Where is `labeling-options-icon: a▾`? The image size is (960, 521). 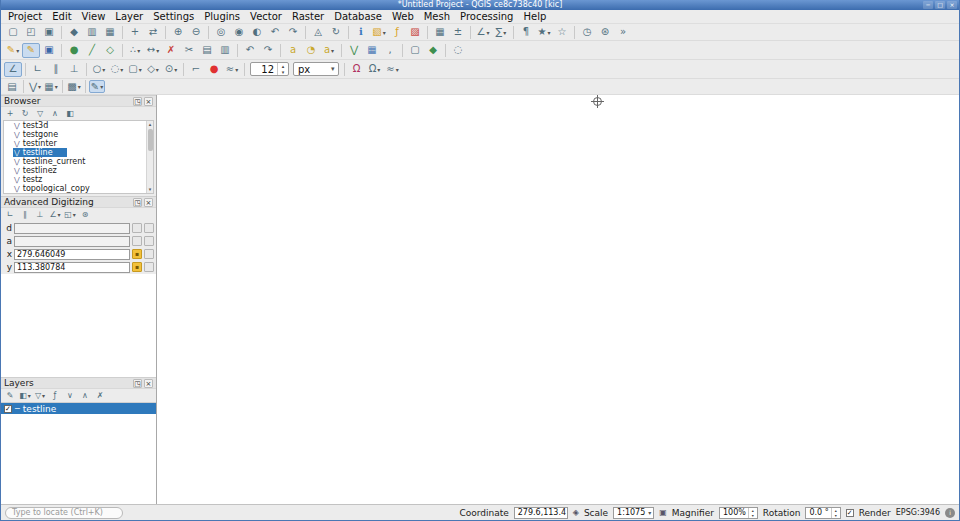 labeling-options-icon: a▾ is located at coordinates (329, 50).